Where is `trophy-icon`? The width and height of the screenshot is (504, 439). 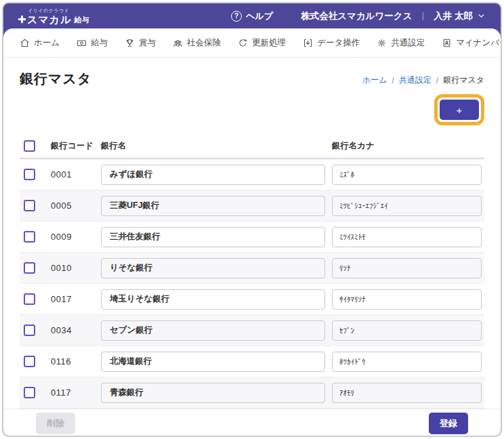 trophy-icon is located at coordinates (130, 43).